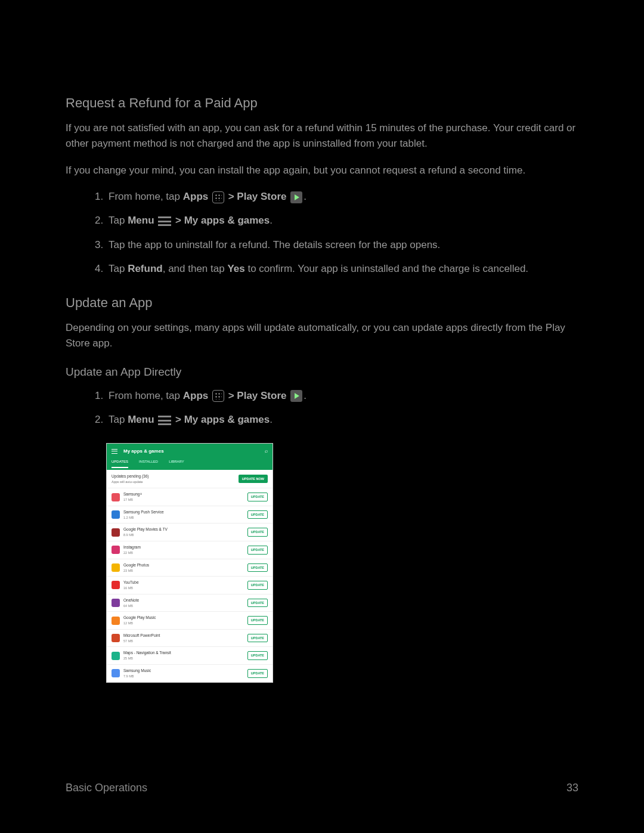  I want to click on app-row: Samsung Music7.9 MBUPDATE, so click(190, 673).